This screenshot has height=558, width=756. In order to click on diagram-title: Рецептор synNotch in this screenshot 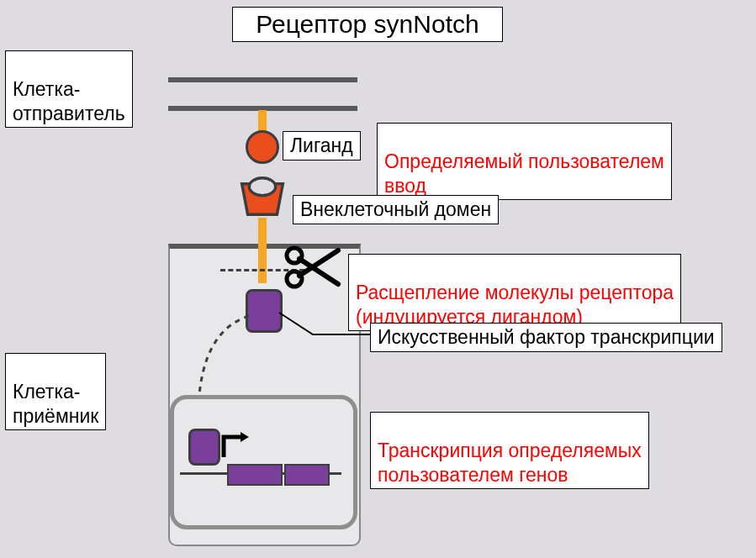, I will do `click(367, 24)`.